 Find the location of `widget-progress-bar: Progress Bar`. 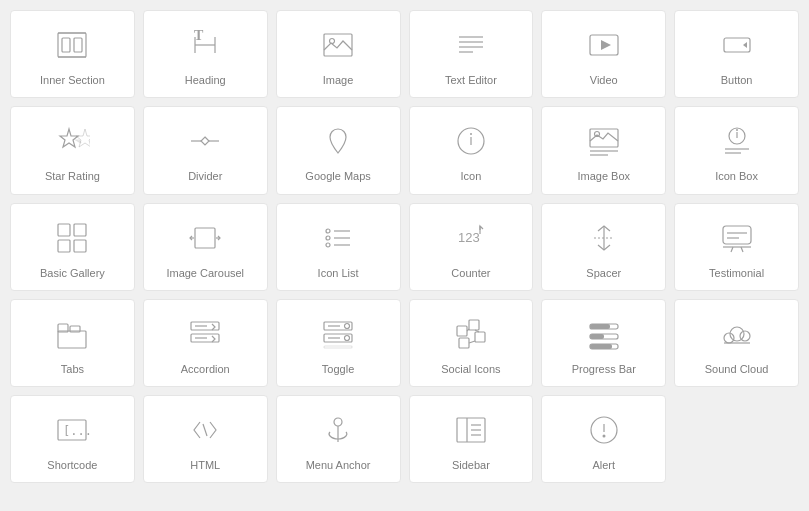

widget-progress-bar: Progress Bar is located at coordinates (604, 343).